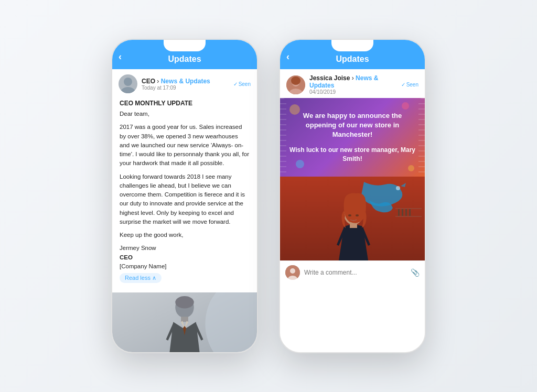 This screenshot has height=392, width=537. Describe the element at coordinates (185, 322) in the screenshot. I see `ceo-photo` at that location.